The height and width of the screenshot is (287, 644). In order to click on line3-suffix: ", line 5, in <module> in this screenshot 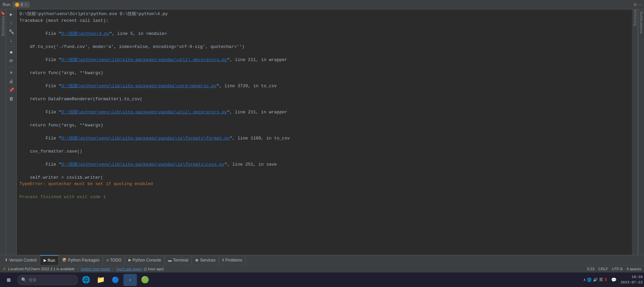, I will do `click(138, 34)`.